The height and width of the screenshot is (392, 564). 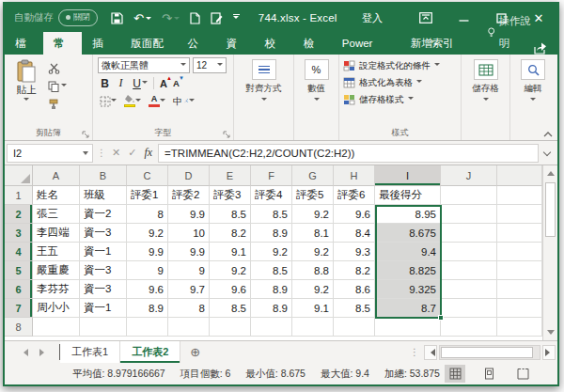 What do you see at coordinates (102, 43) in the screenshot?
I see `ribbon-tab: 插入` at bounding box center [102, 43].